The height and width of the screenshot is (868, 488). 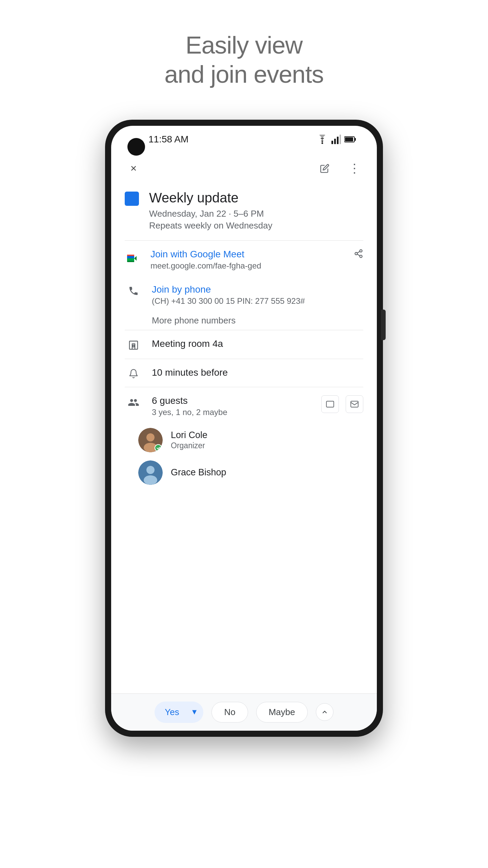 I want to click on event-title: Weekly update, so click(x=211, y=198).